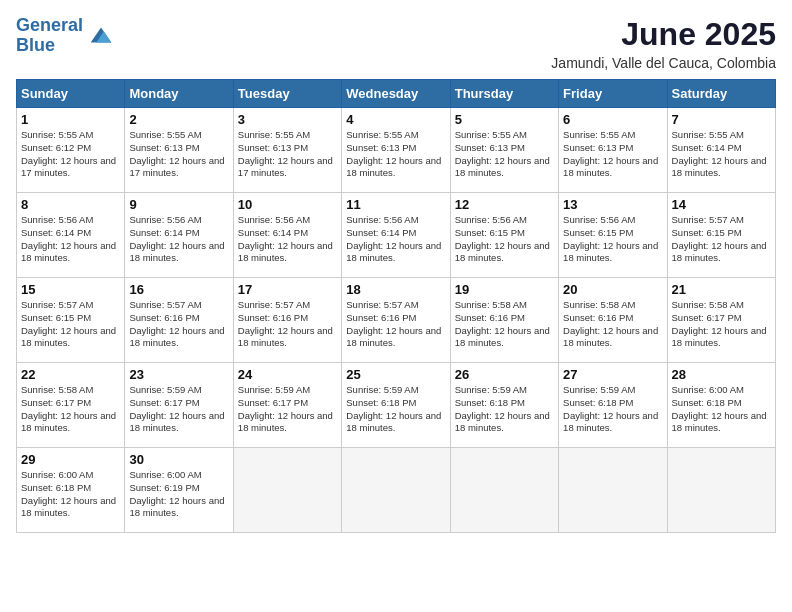  Describe the element at coordinates (613, 320) in the screenshot. I see `calendar-cell: 20Sunrise: 5:58 AMSunset: 6:16 PMDayligh…` at that location.